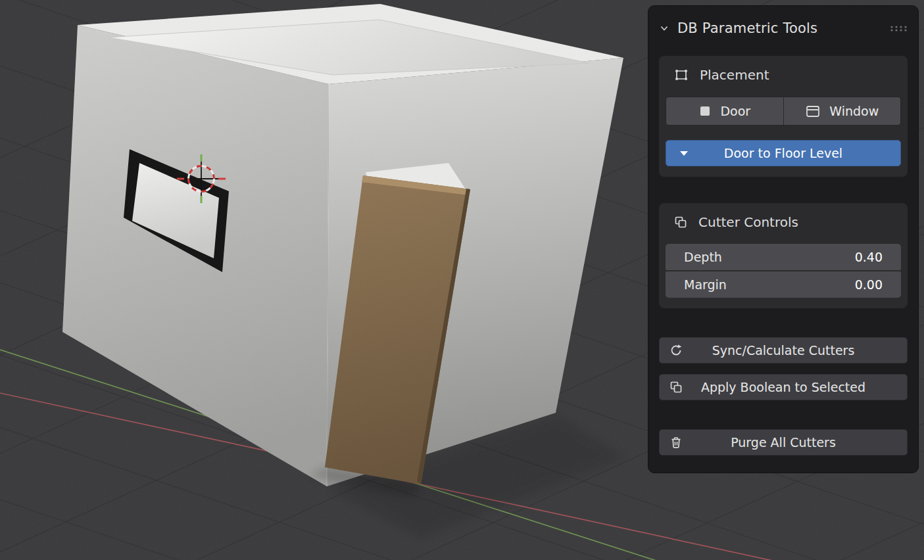 The image size is (924, 560). I want to click on panel-title: DB Parametric Tools, so click(747, 28).